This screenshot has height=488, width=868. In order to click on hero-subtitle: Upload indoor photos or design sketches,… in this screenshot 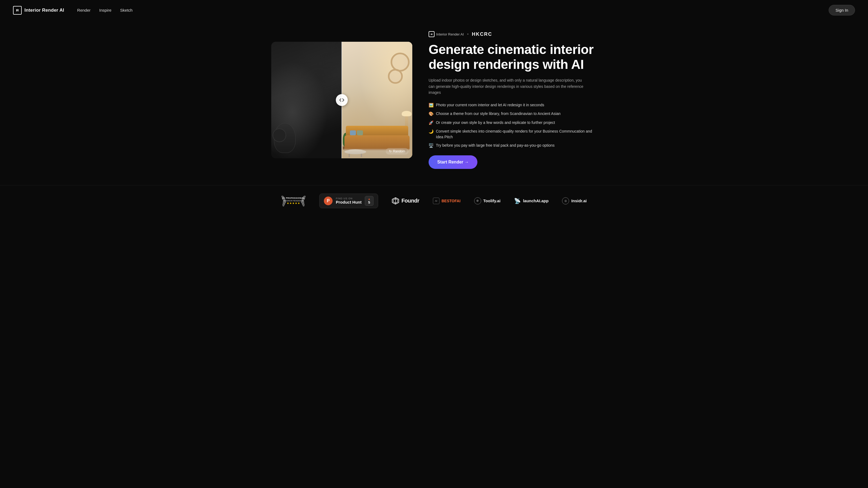, I will do `click(507, 86)`.